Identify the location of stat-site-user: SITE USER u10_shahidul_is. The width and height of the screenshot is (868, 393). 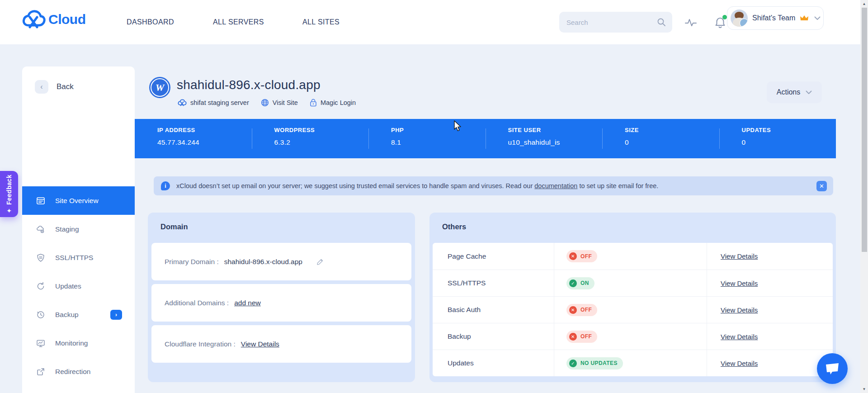
(544, 138).